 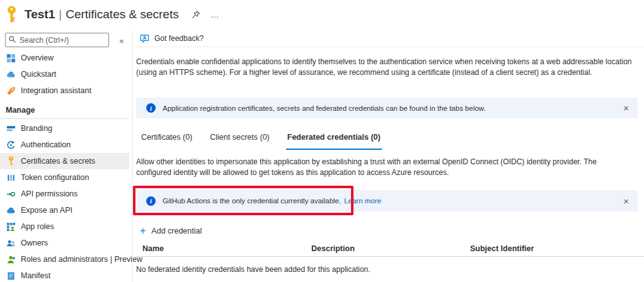 I want to click on tab-federated-credentials: Federated credentials (0), so click(x=334, y=141).